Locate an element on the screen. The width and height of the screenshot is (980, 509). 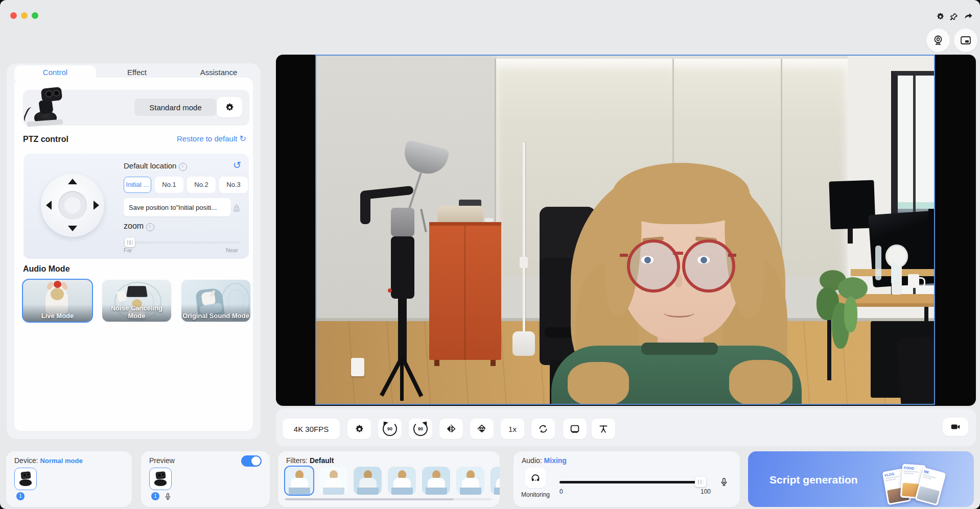
preview-count-badge: 1 is located at coordinates (155, 496).